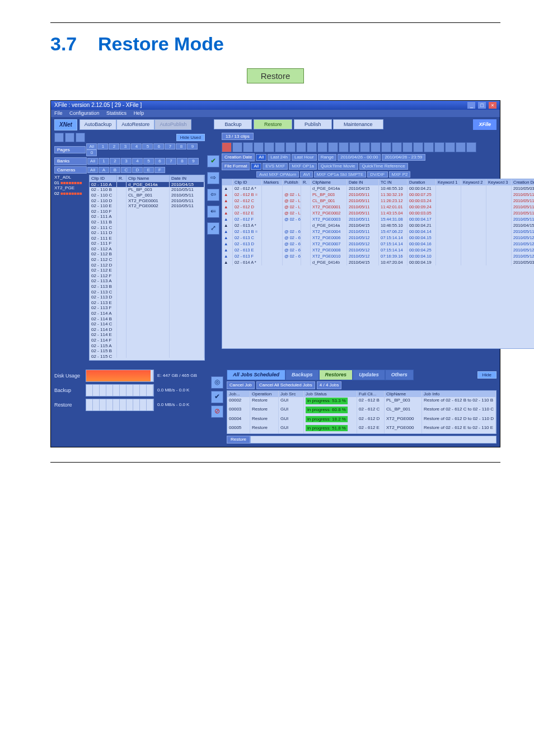 This screenshot has width=534, height=756. Describe the element at coordinates (233, 124) in the screenshot. I see `backup-tab: Backup` at that location.